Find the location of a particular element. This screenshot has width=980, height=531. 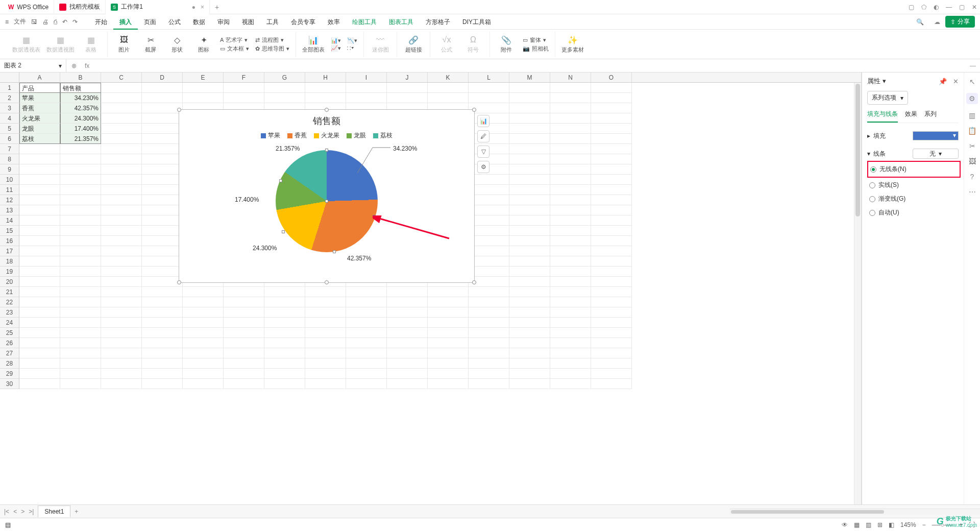

legend-item: 火龙果 is located at coordinates (327, 136).